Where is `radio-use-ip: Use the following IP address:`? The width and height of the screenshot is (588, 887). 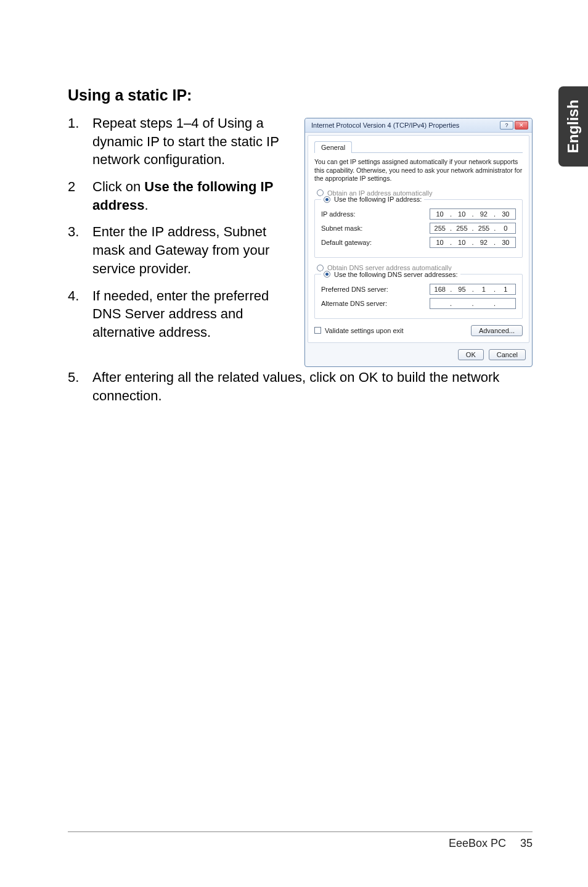
radio-use-ip: Use the following IP address: is located at coordinates (378, 199).